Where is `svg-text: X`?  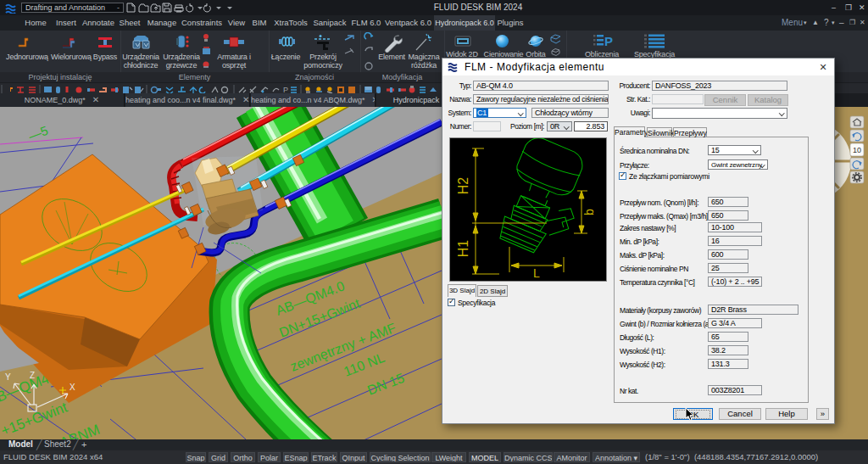 svg-text: X is located at coordinates (73, 387).